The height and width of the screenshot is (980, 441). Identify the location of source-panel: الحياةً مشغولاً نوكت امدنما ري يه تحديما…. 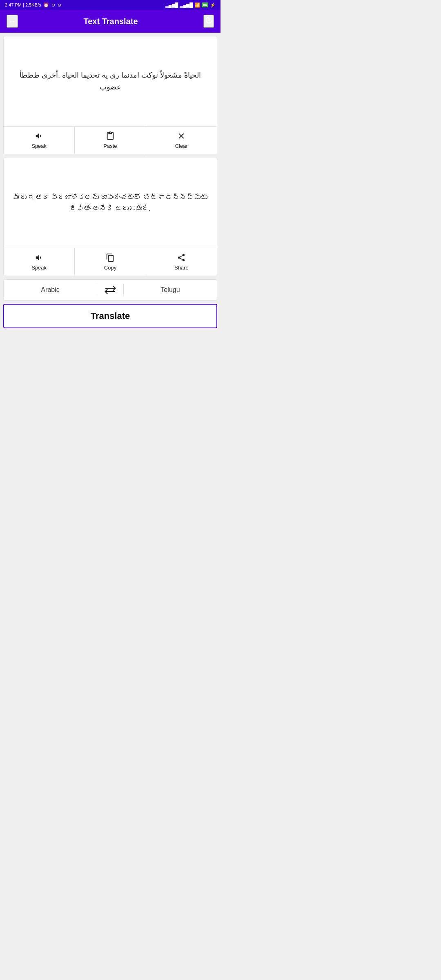
(110, 95).